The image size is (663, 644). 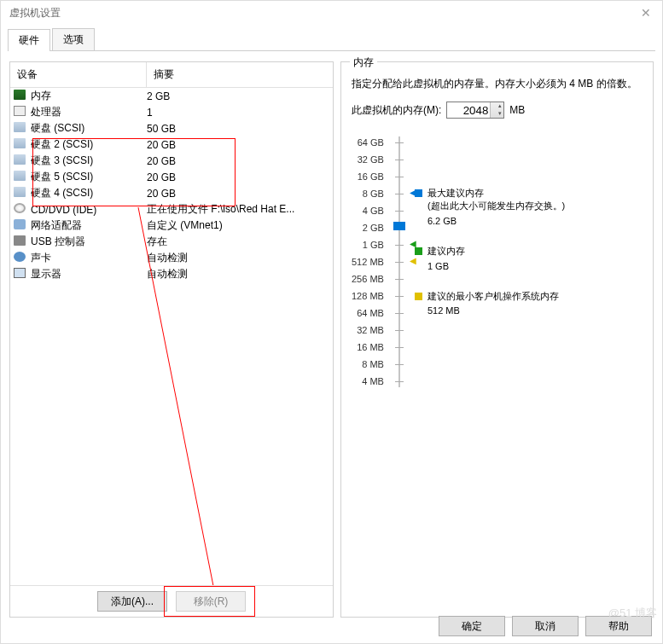 I want to click on add-button: 添加(A)..., so click(x=132, y=601).